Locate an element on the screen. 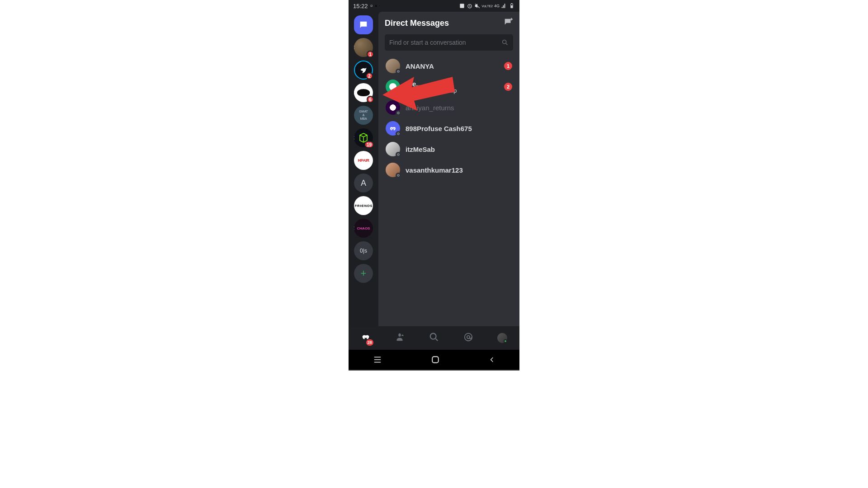  network-label: 4G is located at coordinates (497, 6).